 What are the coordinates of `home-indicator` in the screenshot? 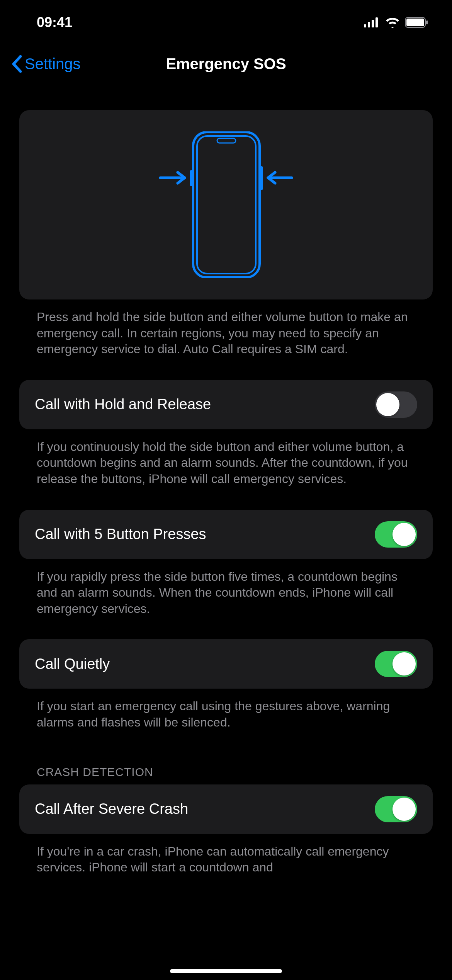 It's located at (226, 971).